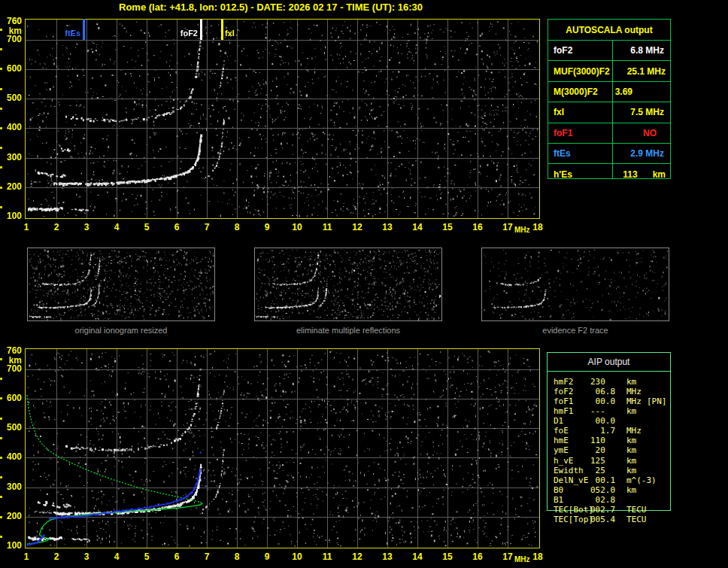 The height and width of the screenshot is (568, 728). I want to click on x-tick-label: 7, so click(207, 227).